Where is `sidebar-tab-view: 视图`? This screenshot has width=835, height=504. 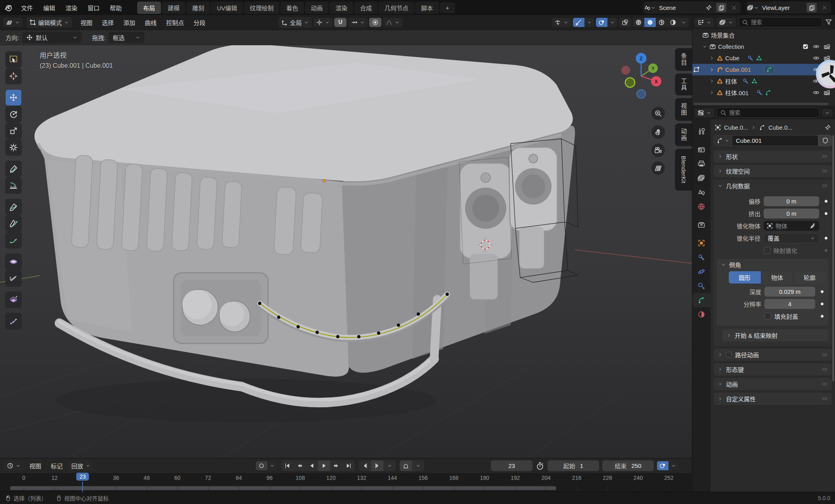 sidebar-tab-view: 视图 is located at coordinates (684, 109).